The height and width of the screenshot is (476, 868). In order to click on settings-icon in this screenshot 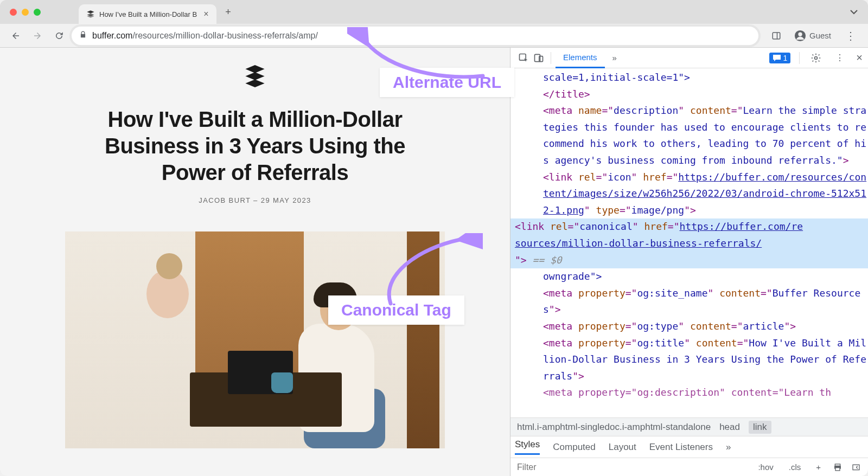, I will do `click(816, 58)`.